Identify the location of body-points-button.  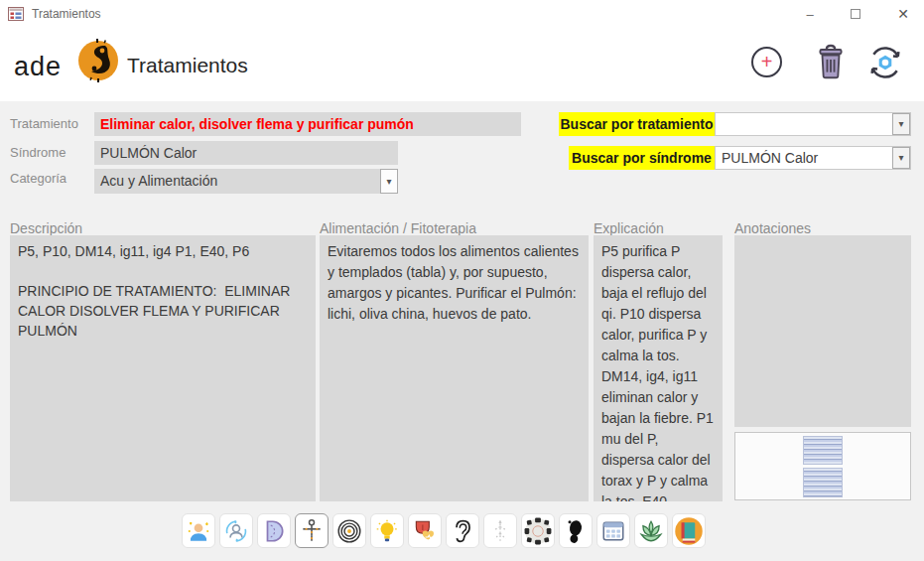
(312, 530).